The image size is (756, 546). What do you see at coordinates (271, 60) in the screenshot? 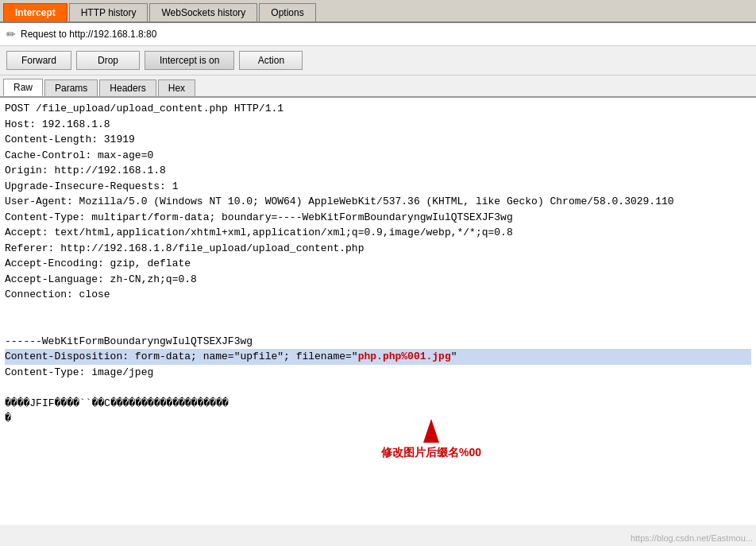
I see `action-button: Action` at bounding box center [271, 60].